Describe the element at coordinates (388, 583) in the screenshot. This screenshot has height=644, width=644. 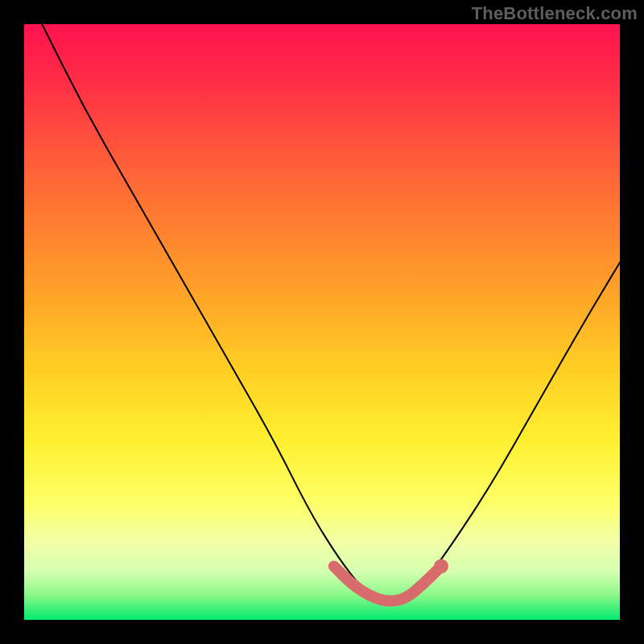
I see `optimal-zone-highlight` at that location.